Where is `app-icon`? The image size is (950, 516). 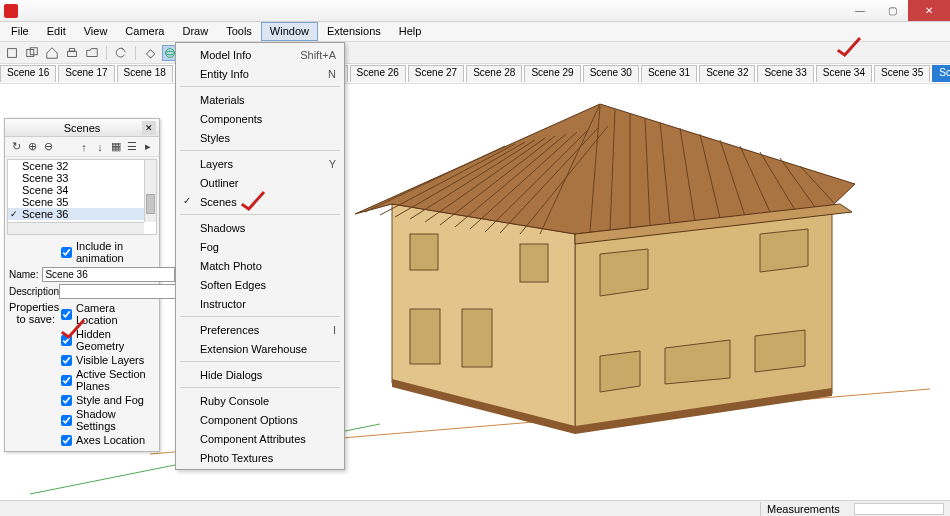 app-icon is located at coordinates (11, 11).